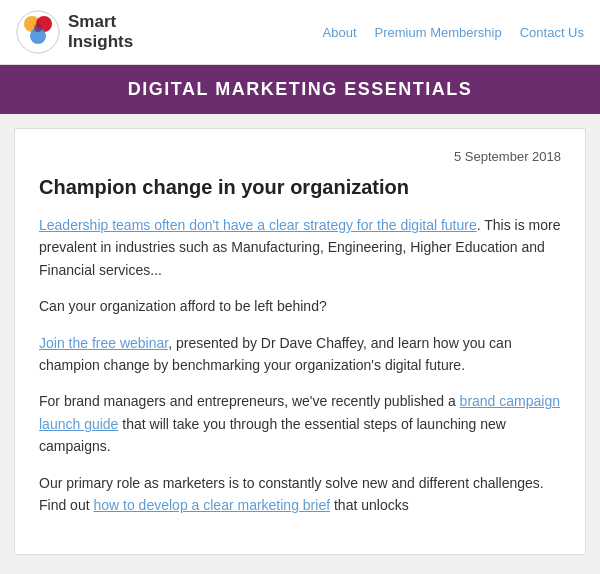 This screenshot has height=574, width=600. What do you see at coordinates (212, 505) in the screenshot?
I see `article-link-marketing-brief: how to develop a clear marketing brief` at bounding box center [212, 505].